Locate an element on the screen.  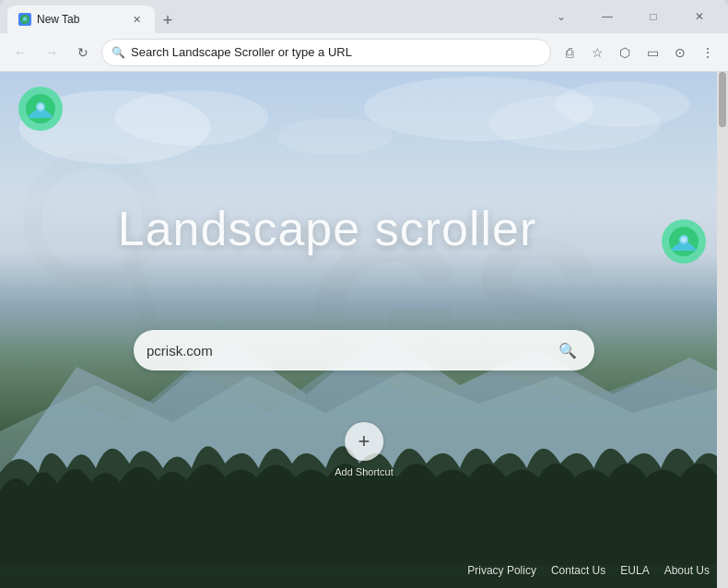
tab-favicon is located at coordinates (25, 19).